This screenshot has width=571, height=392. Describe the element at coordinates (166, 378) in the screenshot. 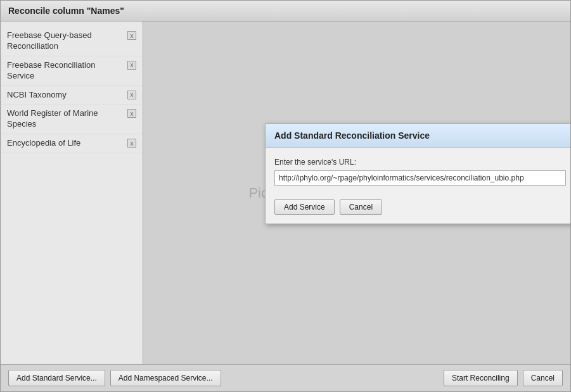

I see `add-namespaced-service-button: Add Namespaced Service...` at that location.